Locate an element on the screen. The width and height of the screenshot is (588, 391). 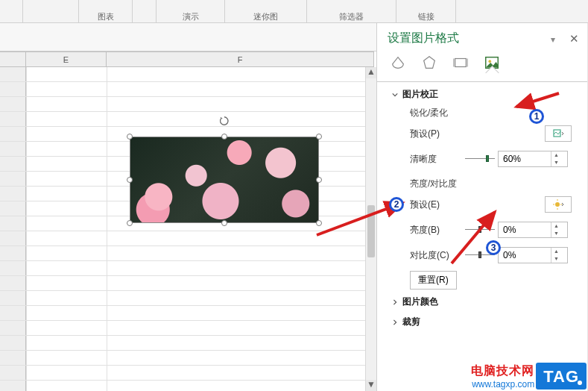
pane-header: 设置图片格式 ▾ ✕ is located at coordinates (483, 37).